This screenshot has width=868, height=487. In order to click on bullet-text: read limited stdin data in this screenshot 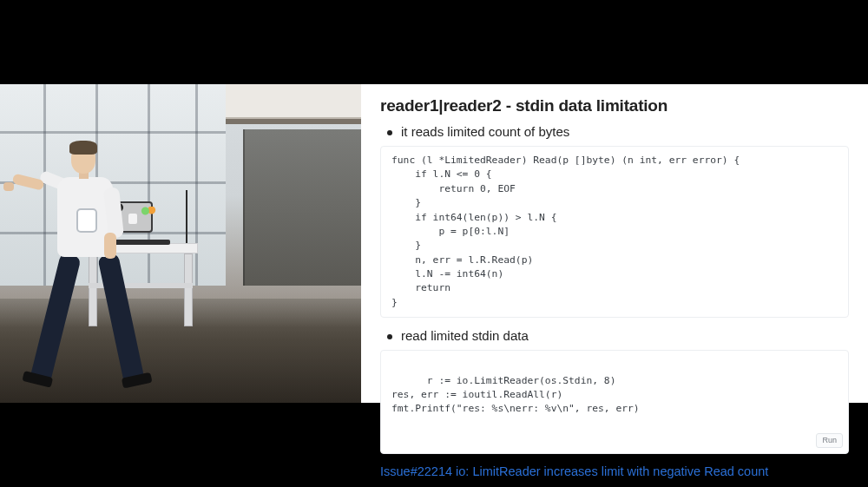, I will do `click(465, 335)`.